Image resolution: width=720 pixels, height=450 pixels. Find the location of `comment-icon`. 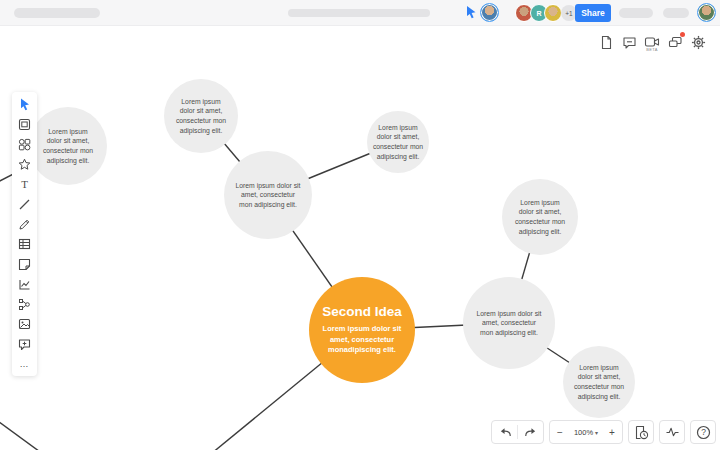

comment-icon is located at coordinates (630, 42).